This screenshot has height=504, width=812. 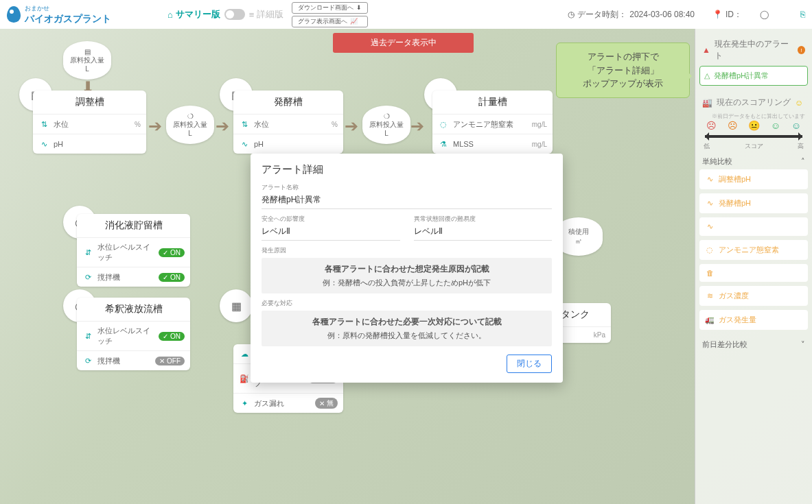 I want to click on modal-sev-value: レベルⅡ, so click(x=331, y=232).